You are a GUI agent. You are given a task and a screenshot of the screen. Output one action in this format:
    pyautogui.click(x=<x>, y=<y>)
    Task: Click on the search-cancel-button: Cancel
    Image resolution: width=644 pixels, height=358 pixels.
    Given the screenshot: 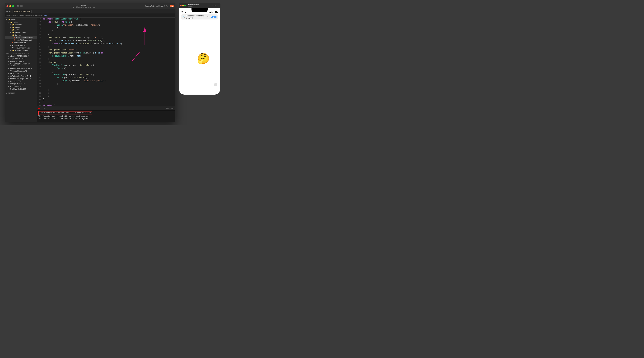 What is the action you would take?
    pyautogui.click(x=214, y=17)
    